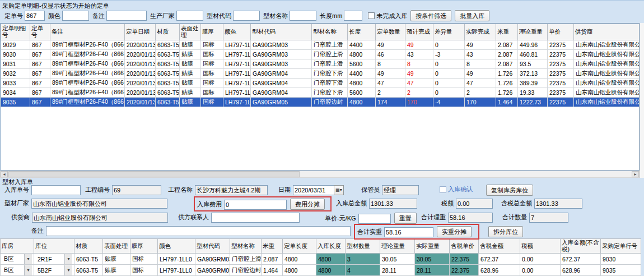 This screenshot has width=644, height=276. I want to click on supplier-contact-input, so click(255, 218).